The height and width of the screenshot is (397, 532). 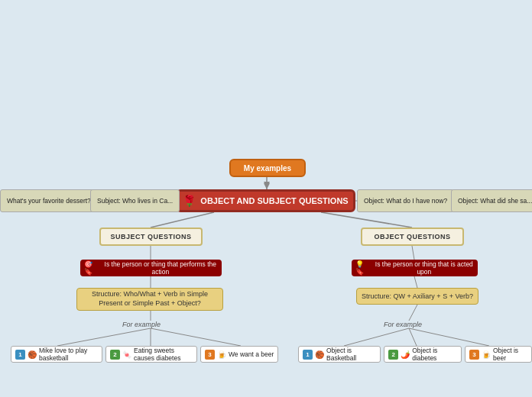 I want to click on subject-examples-row: 1 🏀 Mike love to play basketball 2 🍬 Eat…, so click(x=144, y=354).